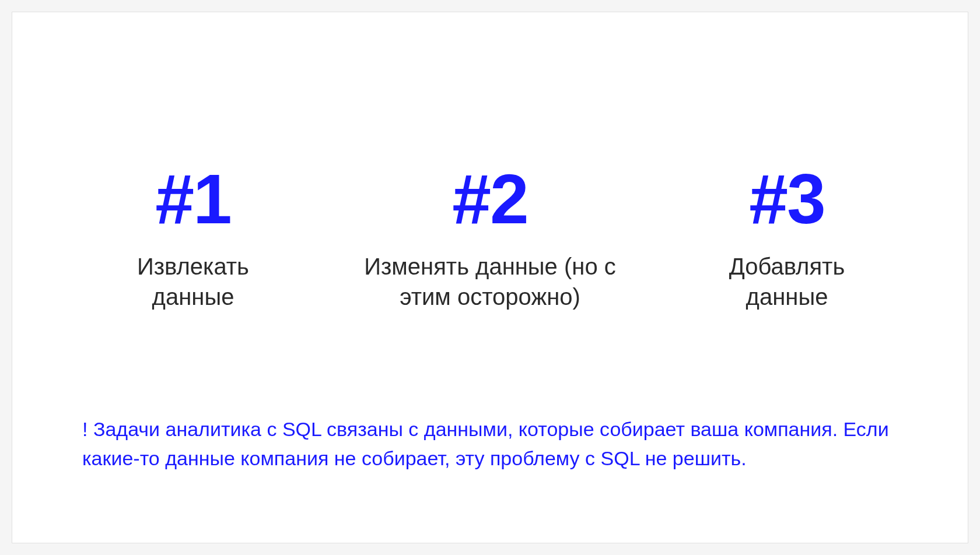 This screenshot has width=980, height=555. What do you see at coordinates (787, 238) in the screenshot?
I see `column-3: #3 Добавлять данные` at bounding box center [787, 238].